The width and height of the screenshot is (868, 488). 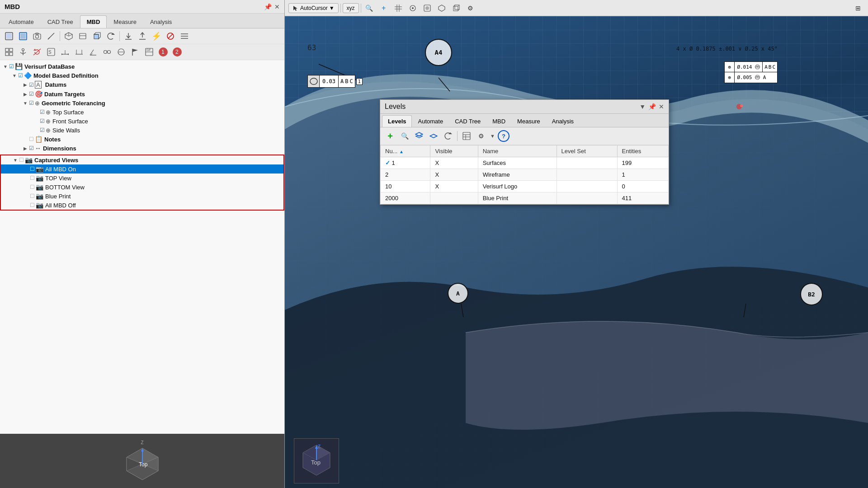 I want to click on dialog-pin-icon: 📌, so click(x=652, y=107).